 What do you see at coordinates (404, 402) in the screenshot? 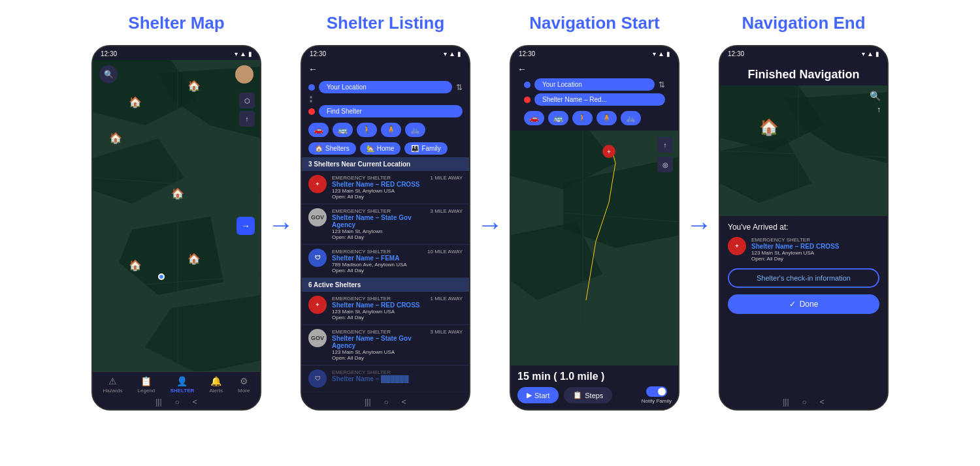
I see `android-back-2: <` at bounding box center [404, 402].